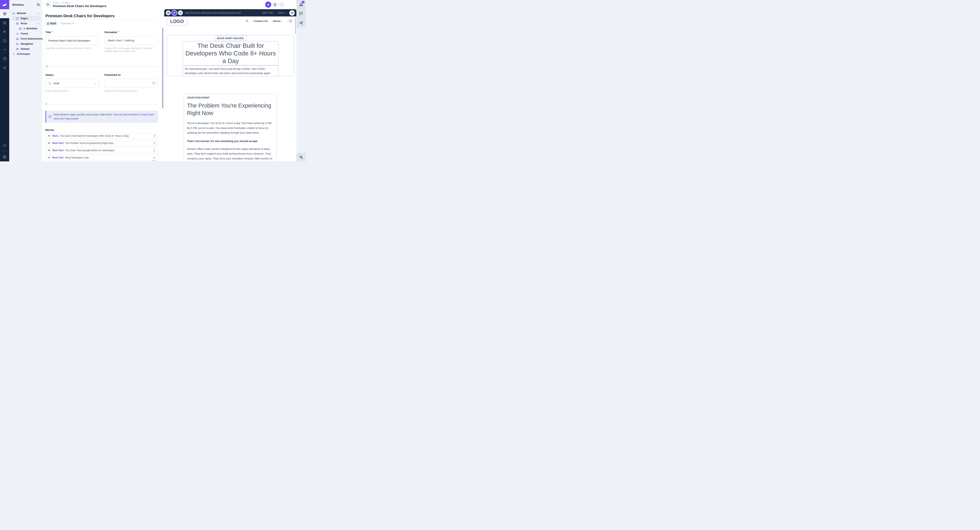 The height and width of the screenshot is (530, 980). Describe the element at coordinates (48, 5) in the screenshot. I see `back-button` at that location.